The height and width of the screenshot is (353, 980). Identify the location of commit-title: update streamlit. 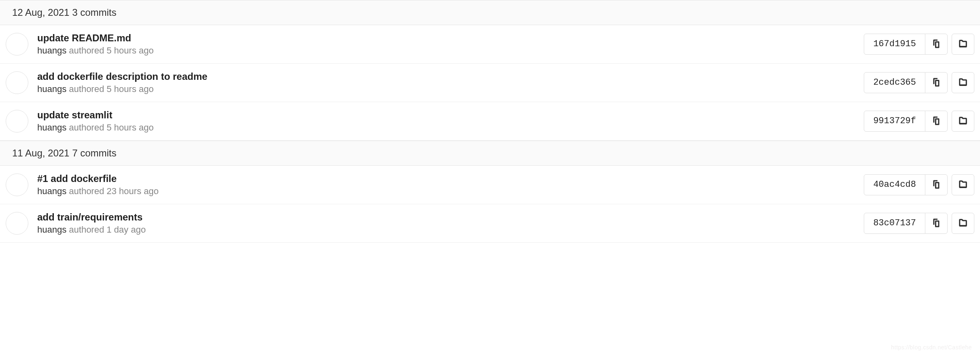
(450, 115).